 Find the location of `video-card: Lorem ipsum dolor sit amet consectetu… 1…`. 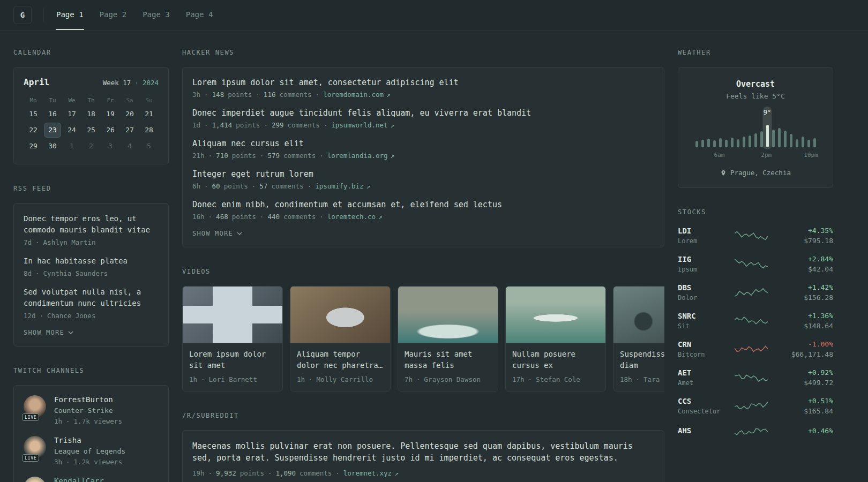

video-card: Lorem ipsum dolor sit amet consectetu… 1… is located at coordinates (233, 338).